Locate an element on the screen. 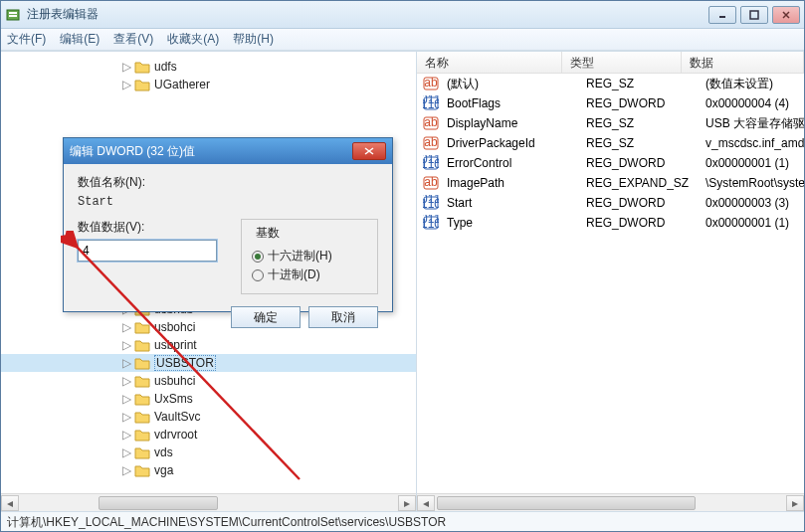  tree-item: ▷usbuhci is located at coordinates (209, 381).